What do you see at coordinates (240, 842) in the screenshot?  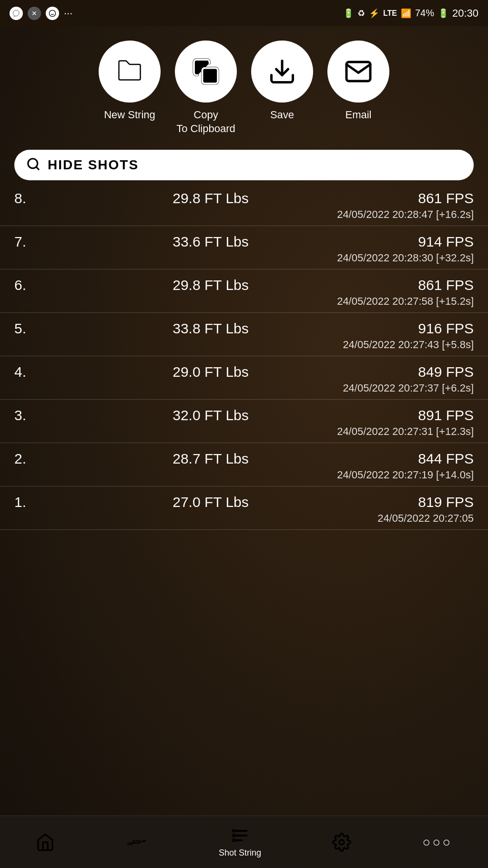 I see `nav-shot-string: Shot String` at bounding box center [240, 842].